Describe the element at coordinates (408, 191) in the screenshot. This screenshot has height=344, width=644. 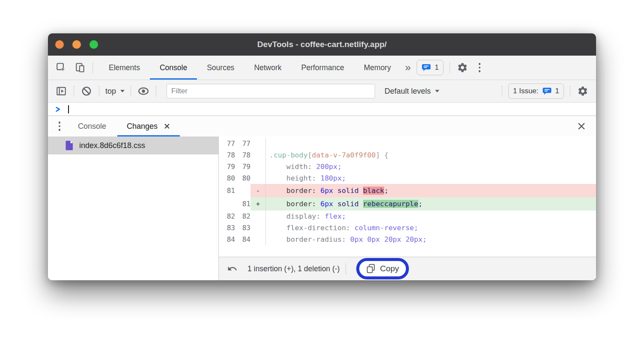
I see `diff-row: 81- border: 6px solid black;` at that location.